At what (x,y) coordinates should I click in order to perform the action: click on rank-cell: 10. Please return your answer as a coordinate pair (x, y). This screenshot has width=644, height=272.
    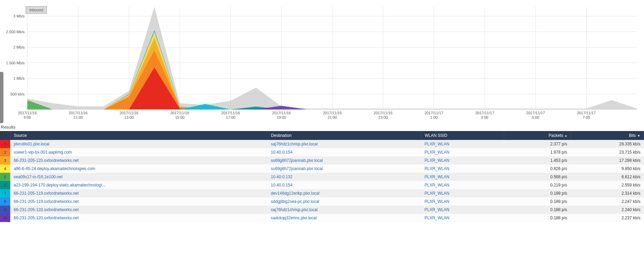
    Looking at the image, I should click on (5, 218).